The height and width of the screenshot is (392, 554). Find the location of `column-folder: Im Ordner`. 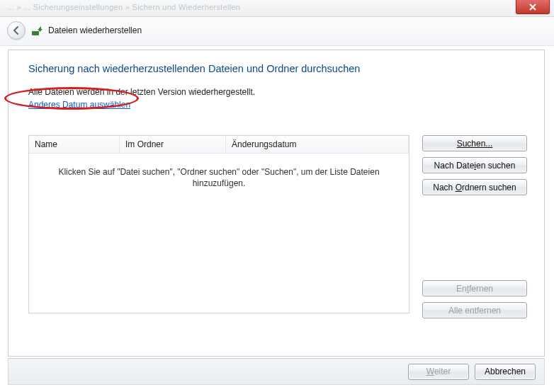

column-folder: Im Ordner is located at coordinates (173, 144).